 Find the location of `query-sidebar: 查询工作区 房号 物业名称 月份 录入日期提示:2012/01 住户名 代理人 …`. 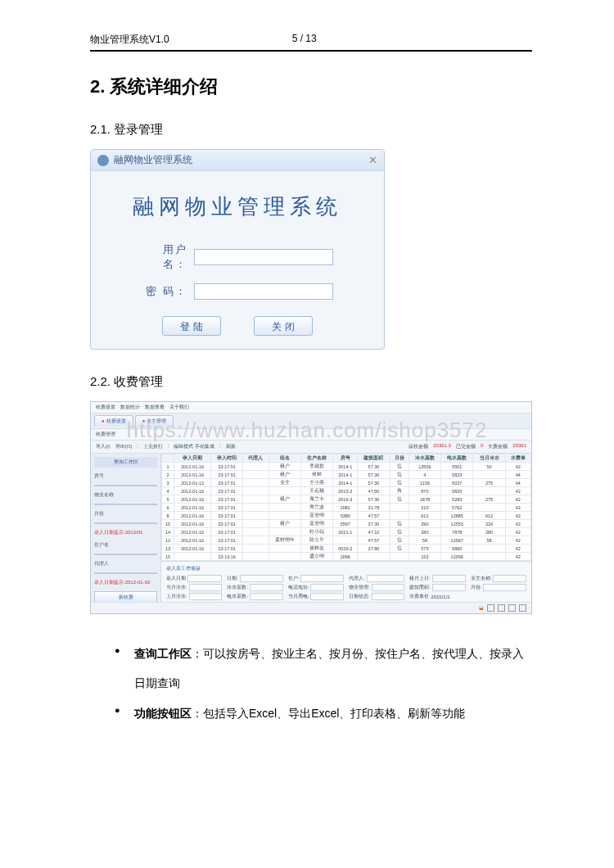

query-sidebar: 查询工作区 房号 物业名称 月份 录入日期提示:2012/01 住户名 代理人 … is located at coordinates (126, 527).